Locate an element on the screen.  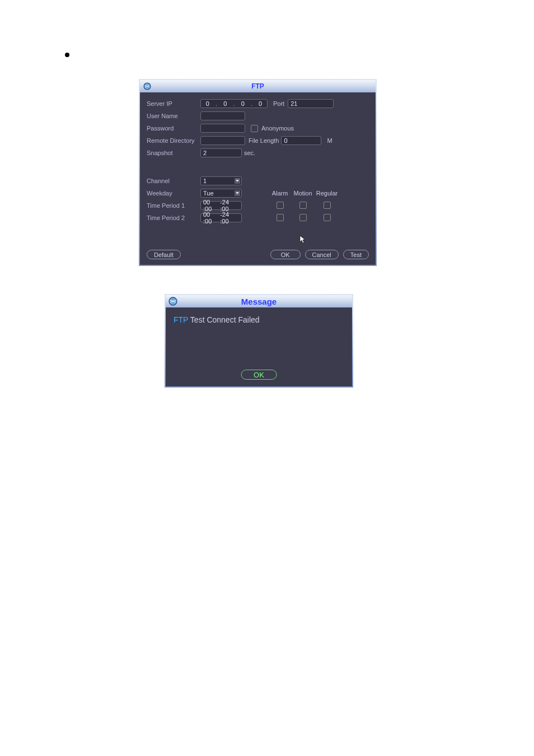
ftp-window-icon is located at coordinates (147, 86).